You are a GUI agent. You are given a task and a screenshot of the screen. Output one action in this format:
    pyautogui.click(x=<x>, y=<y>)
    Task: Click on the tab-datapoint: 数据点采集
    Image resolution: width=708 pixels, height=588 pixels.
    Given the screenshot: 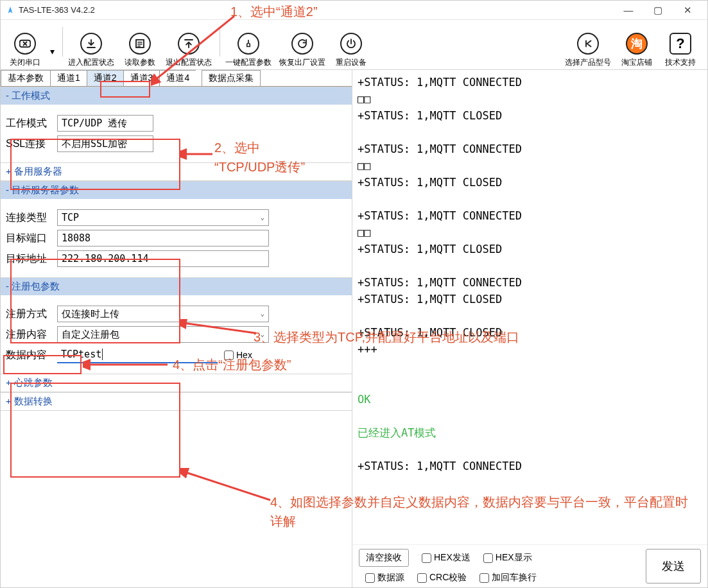 What is the action you would take?
    pyautogui.click(x=231, y=78)
    